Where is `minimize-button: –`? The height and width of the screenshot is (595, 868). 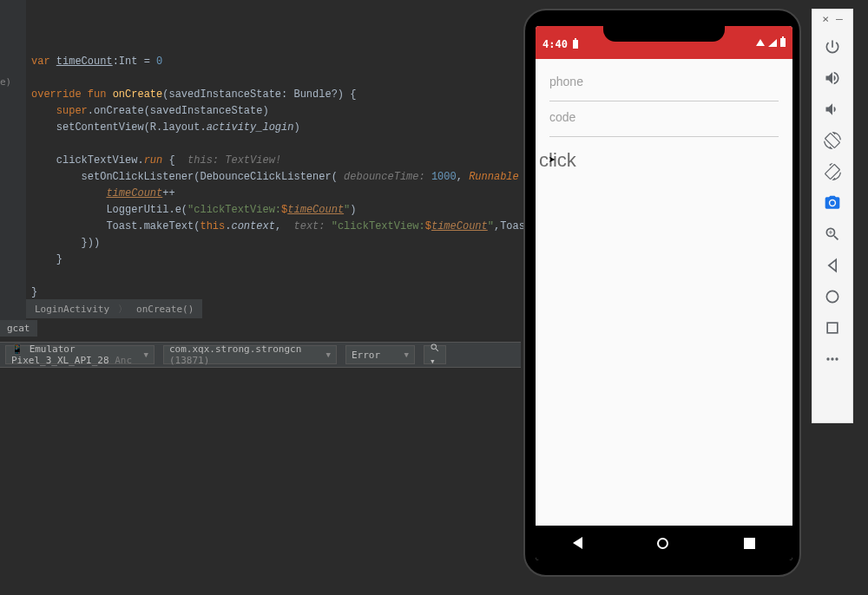
minimize-button: – is located at coordinates (839, 19).